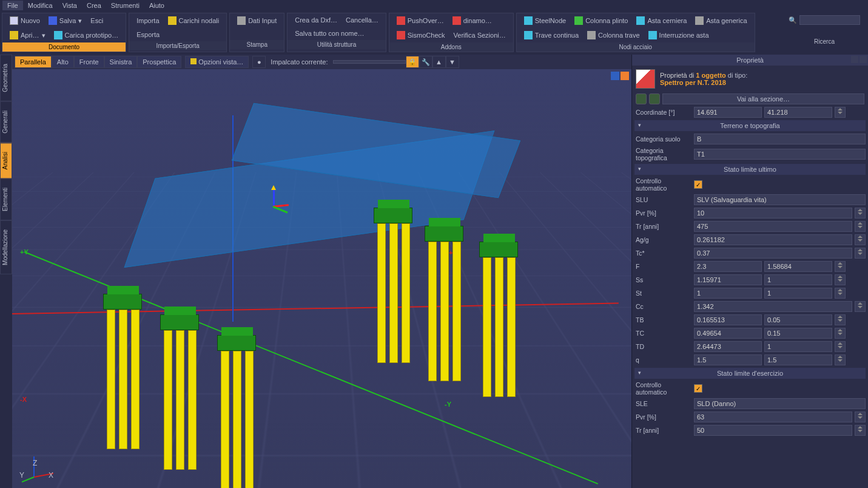  I want to click on impalcato-dropdown, so click(369, 62).